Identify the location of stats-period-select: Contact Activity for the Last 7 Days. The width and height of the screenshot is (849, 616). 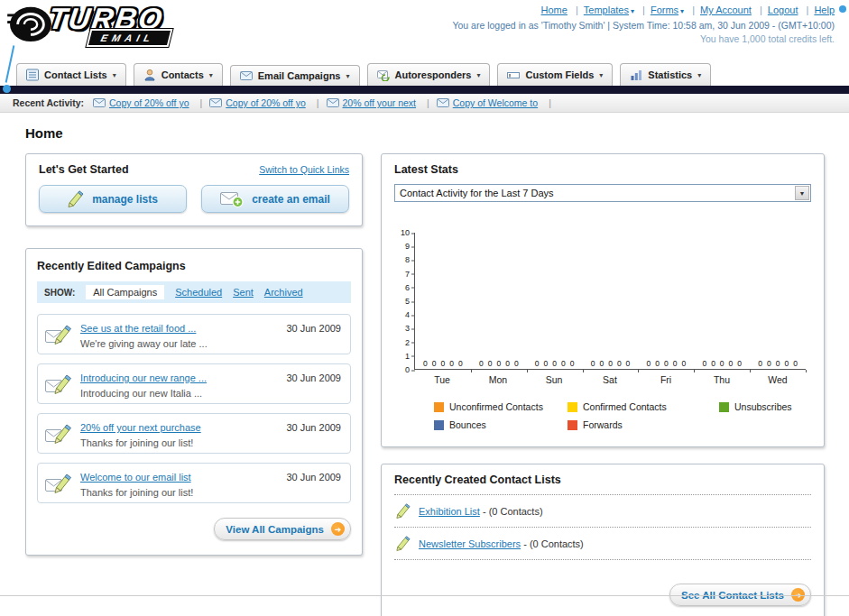
(603, 193).